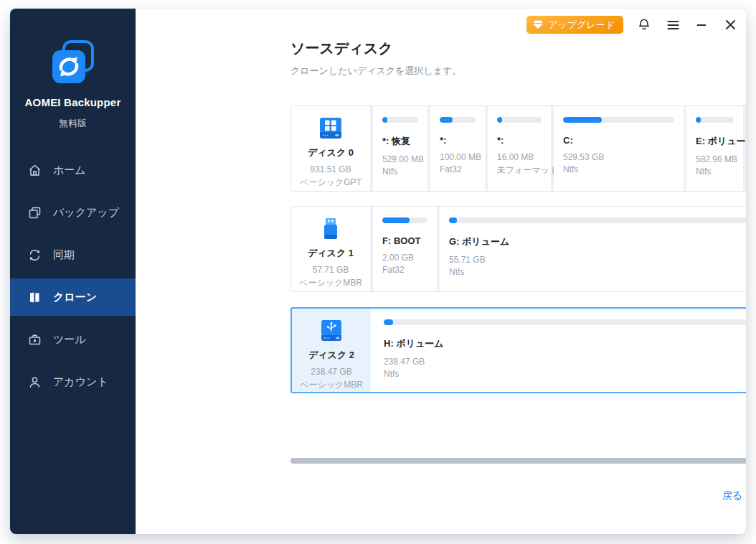 The image size is (756, 544). What do you see at coordinates (592, 249) in the screenshot?
I see `partition-cell: G: ボリューム 55.71 GB Ntfs` at bounding box center [592, 249].